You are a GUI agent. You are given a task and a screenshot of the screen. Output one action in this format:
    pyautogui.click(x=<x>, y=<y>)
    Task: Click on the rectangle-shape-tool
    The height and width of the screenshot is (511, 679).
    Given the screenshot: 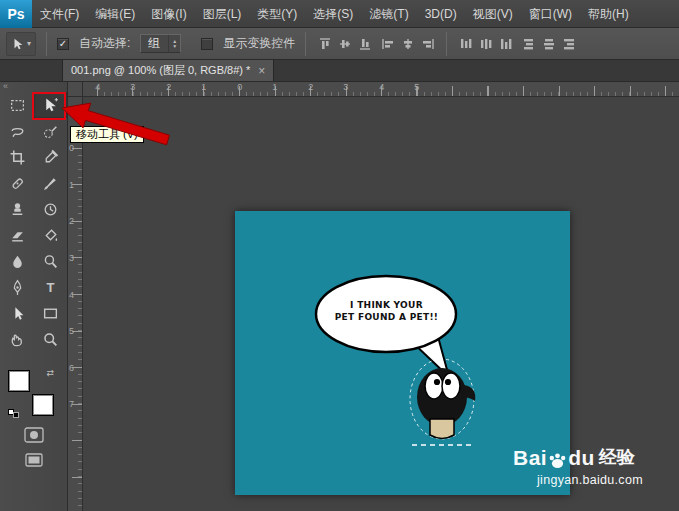 What is the action you would take?
    pyautogui.click(x=50, y=313)
    